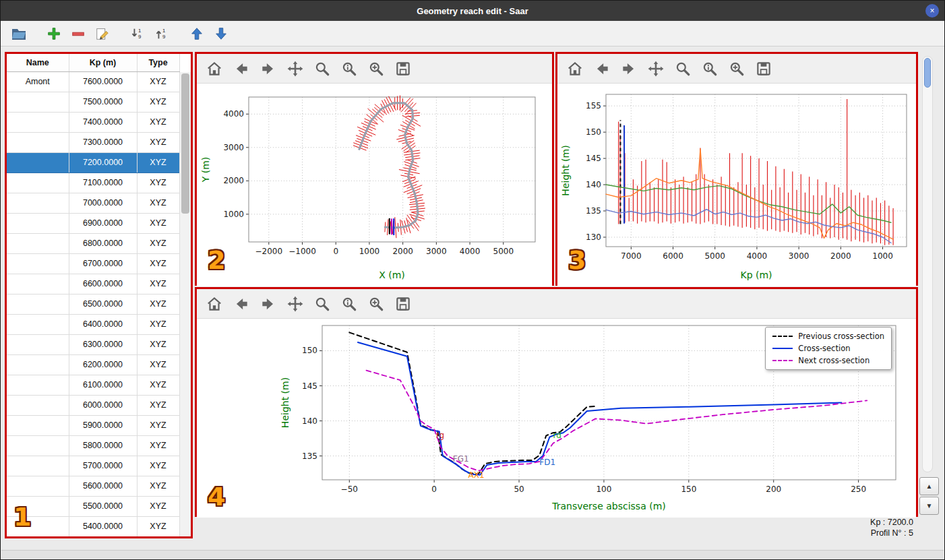 This screenshot has width=945, height=560. Describe the element at coordinates (93, 445) in the screenshot. I see `table-row: 5800.0000XYZ` at that location.